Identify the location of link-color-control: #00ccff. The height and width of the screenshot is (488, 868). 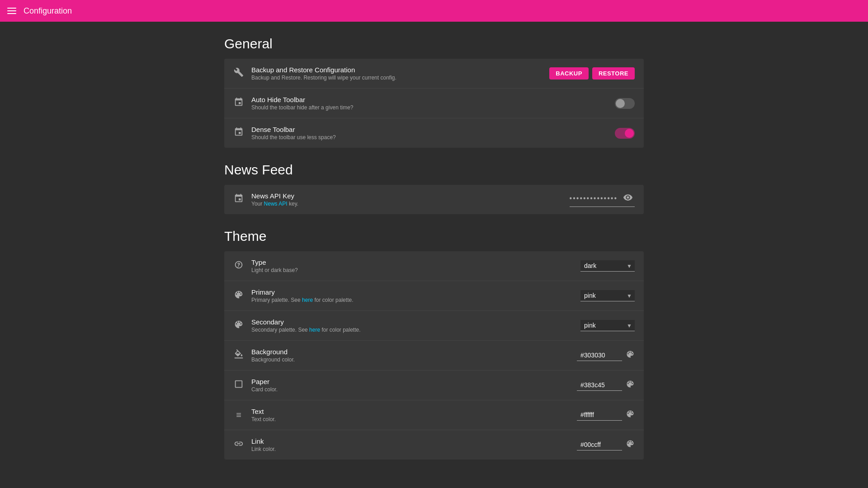
(606, 445).